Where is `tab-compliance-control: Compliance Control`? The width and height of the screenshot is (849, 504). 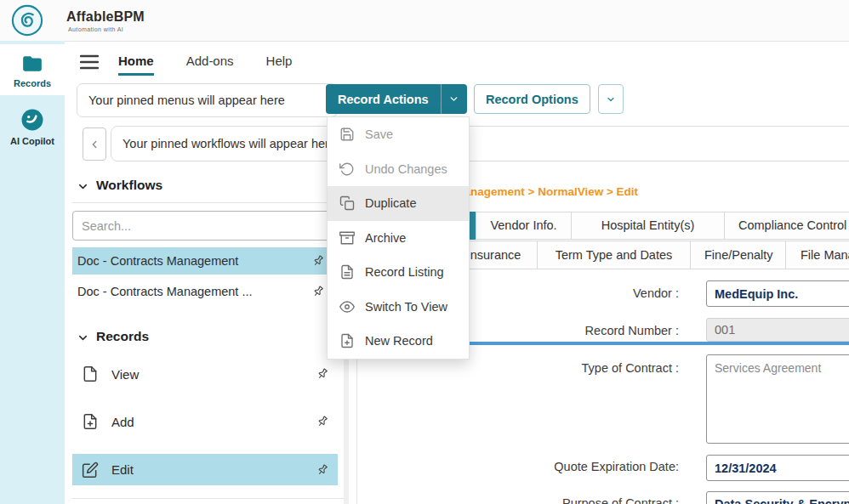 tab-compliance-control: Compliance Control is located at coordinates (786, 226).